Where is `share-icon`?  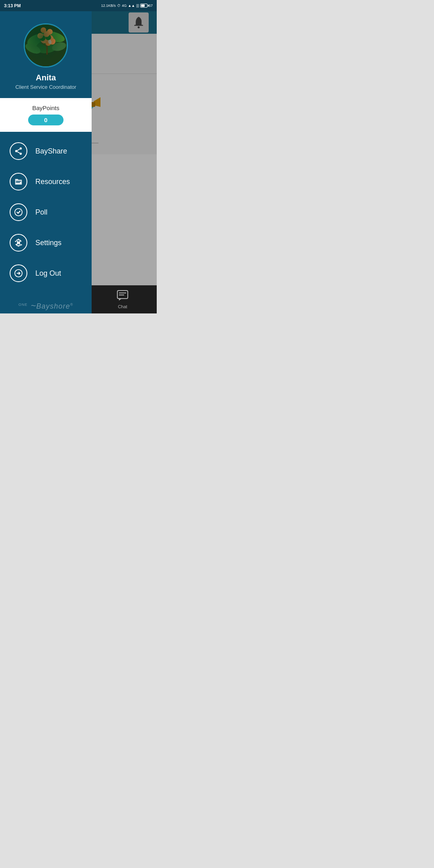
share-icon is located at coordinates (18, 151).